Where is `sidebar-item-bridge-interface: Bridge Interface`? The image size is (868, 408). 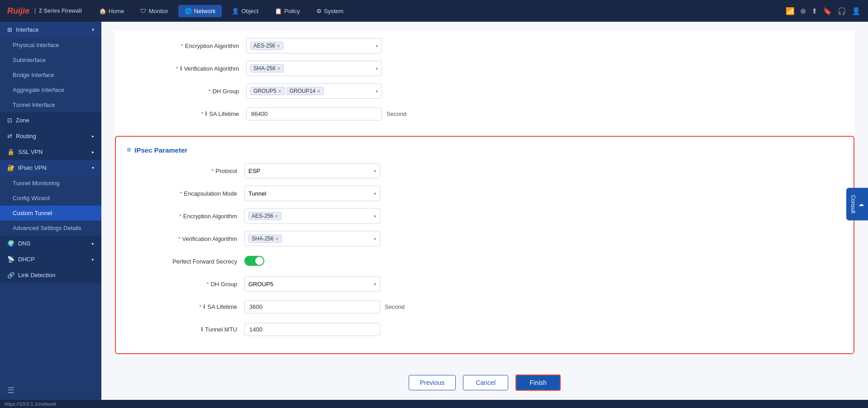
sidebar-item-bridge-interface: Bridge Interface is located at coordinates (51, 75).